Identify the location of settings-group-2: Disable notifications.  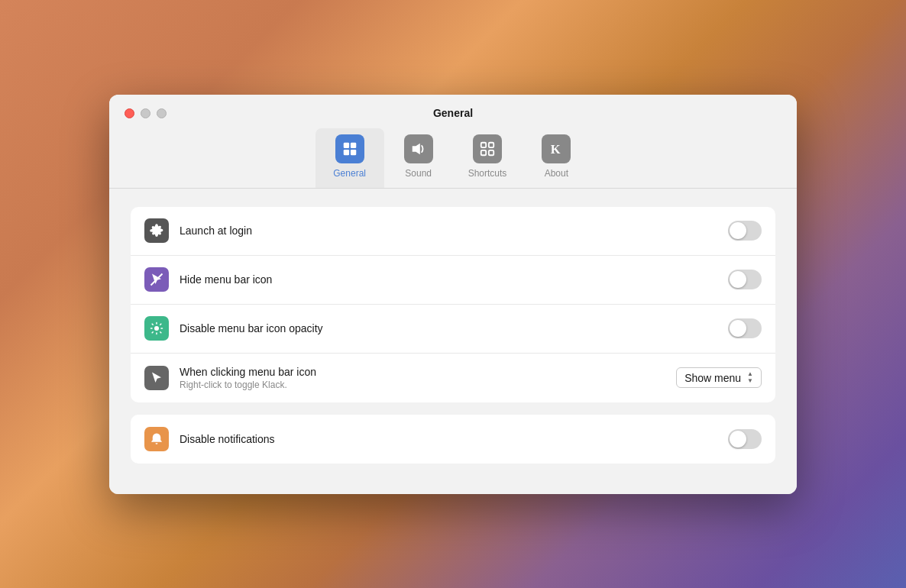
(453, 439).